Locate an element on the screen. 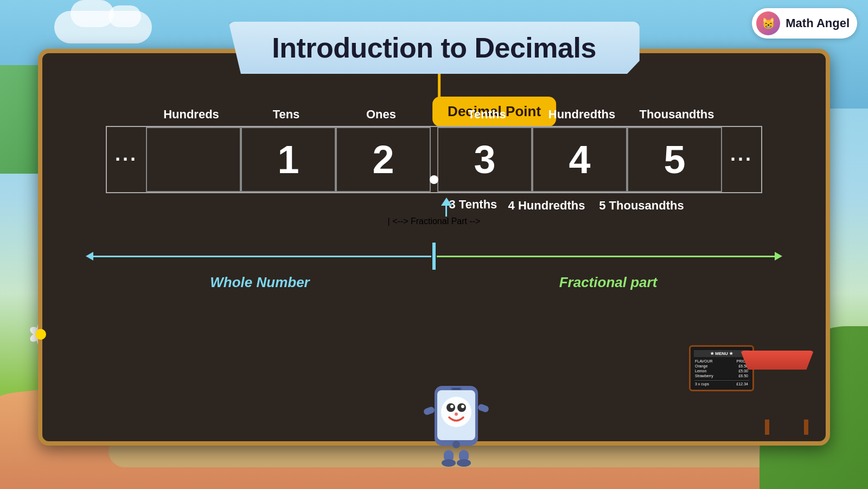 The width and height of the screenshot is (868, 489). logo-text: Math Angel is located at coordinates (818, 23).